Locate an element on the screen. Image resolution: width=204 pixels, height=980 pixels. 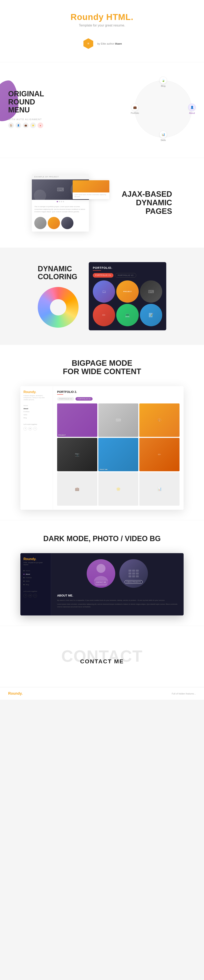
ajax-text-block: AJAX-BASEDDYNAMICPAGES is located at coordinates (147, 202).